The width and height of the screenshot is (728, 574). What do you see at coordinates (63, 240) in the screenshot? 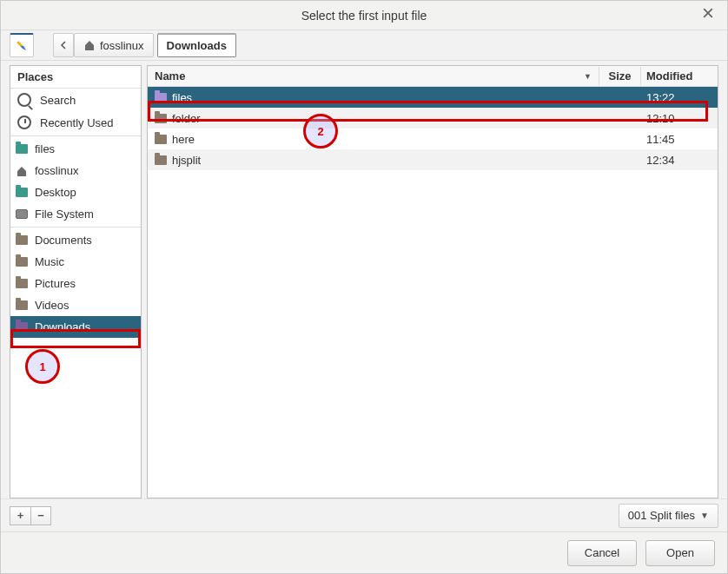
I see `sidebar-item-label: Documents` at bounding box center [63, 240].